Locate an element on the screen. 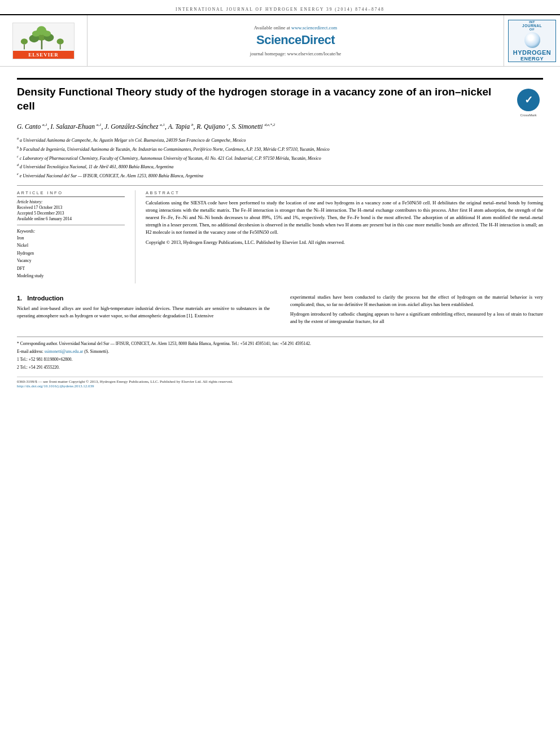  keyword-modeling: Modeling study is located at coordinates (71, 276).